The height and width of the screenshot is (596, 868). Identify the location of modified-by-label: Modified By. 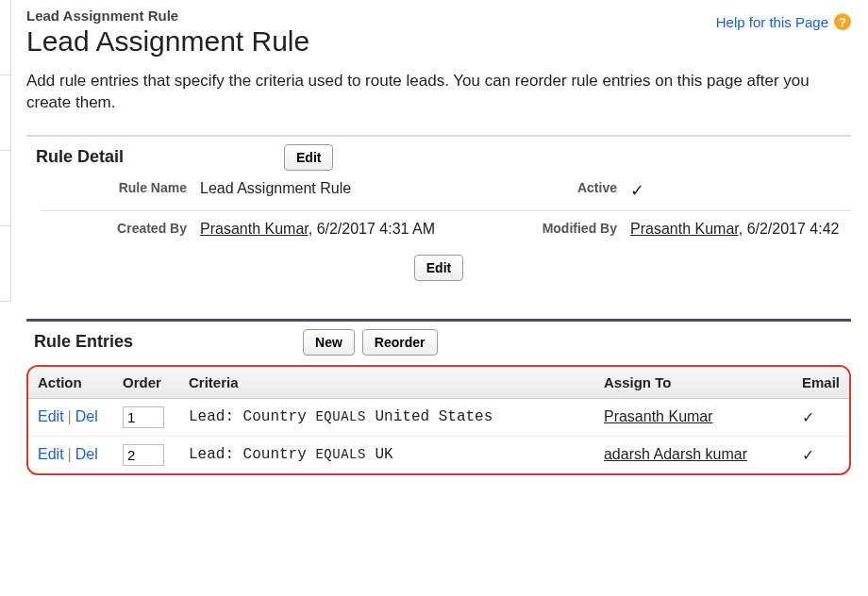
(557, 228).